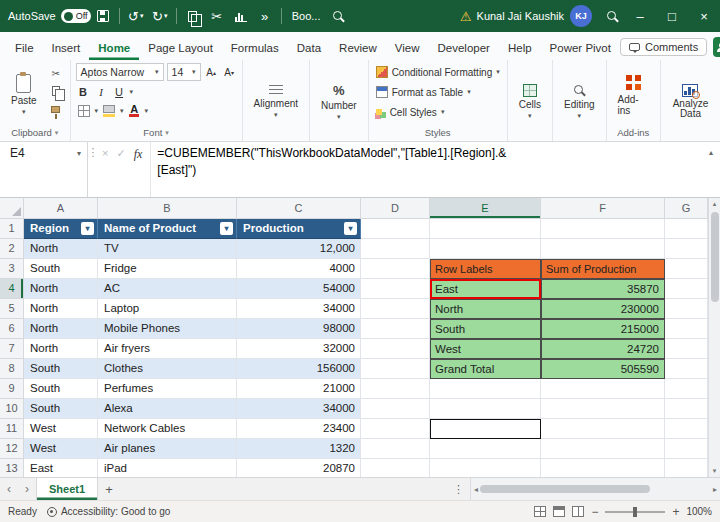 Image resolution: width=720 pixels, height=522 pixels. Describe the element at coordinates (276, 102) in the screenshot. I see `alignment-button: Alignment ▾` at that location.